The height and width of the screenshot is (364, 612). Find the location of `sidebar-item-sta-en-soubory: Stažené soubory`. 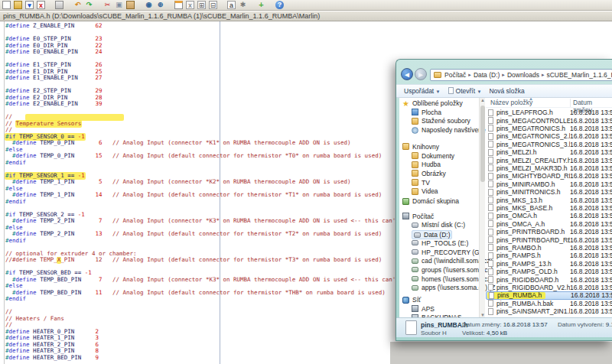

sidebar-item-sta-en-soubory: Stažené soubory is located at coordinates (441, 121).